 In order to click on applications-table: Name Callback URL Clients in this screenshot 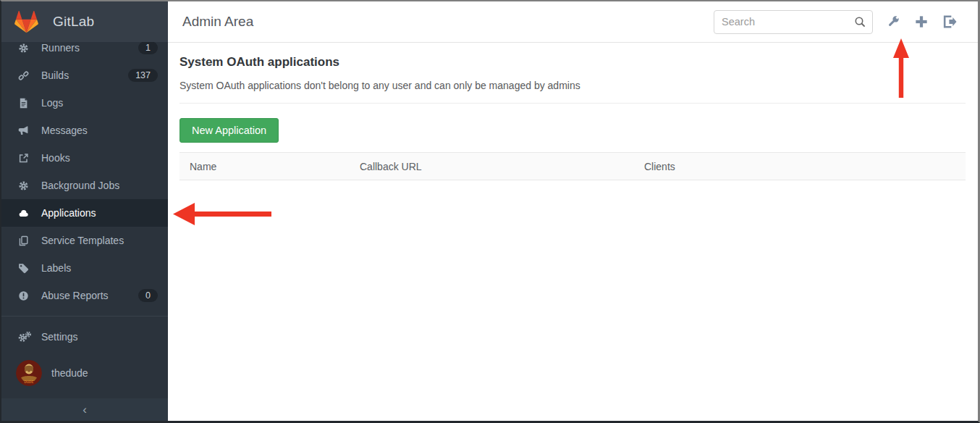, I will do `click(573, 167)`.